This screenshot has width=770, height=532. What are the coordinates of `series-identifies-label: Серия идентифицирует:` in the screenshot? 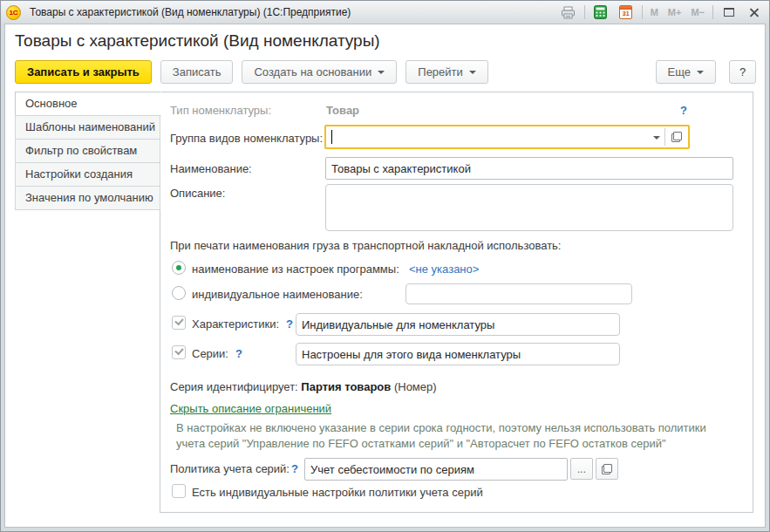 It's located at (234, 387).